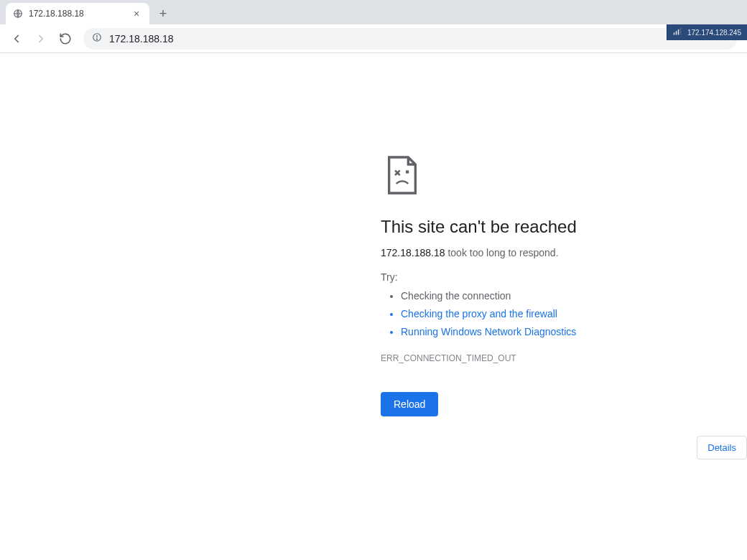  Describe the element at coordinates (542, 314) in the screenshot. I see `suggestion-item-link: Checking the proxy and the firewall` at that location.